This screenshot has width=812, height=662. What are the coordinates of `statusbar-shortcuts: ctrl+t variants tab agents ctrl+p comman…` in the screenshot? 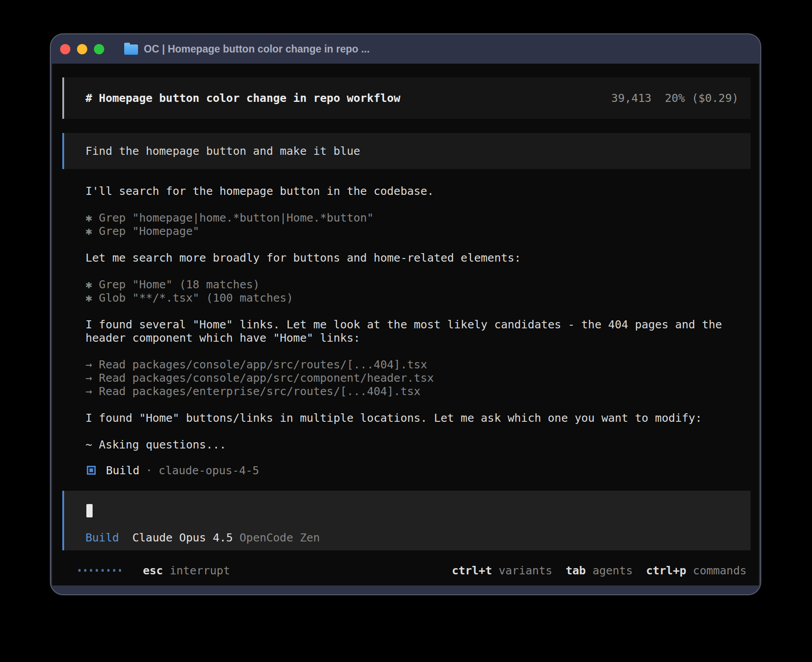 It's located at (599, 570).